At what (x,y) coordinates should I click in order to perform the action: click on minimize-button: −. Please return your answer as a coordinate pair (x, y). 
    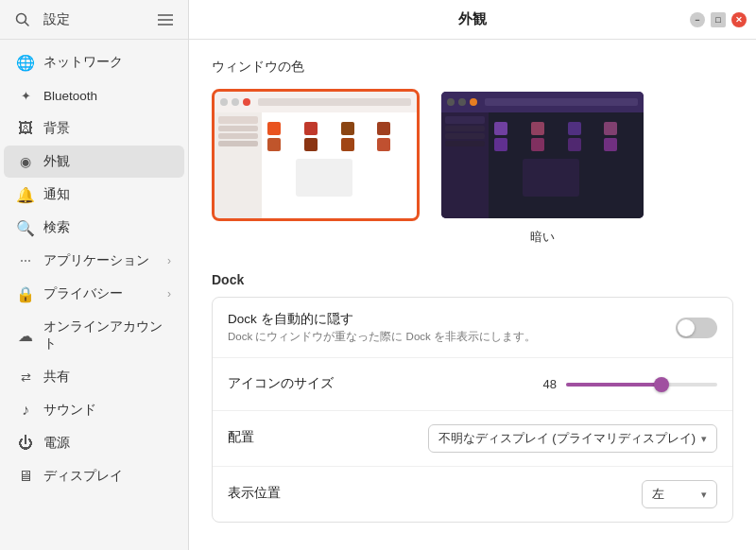
    Looking at the image, I should click on (697, 20).